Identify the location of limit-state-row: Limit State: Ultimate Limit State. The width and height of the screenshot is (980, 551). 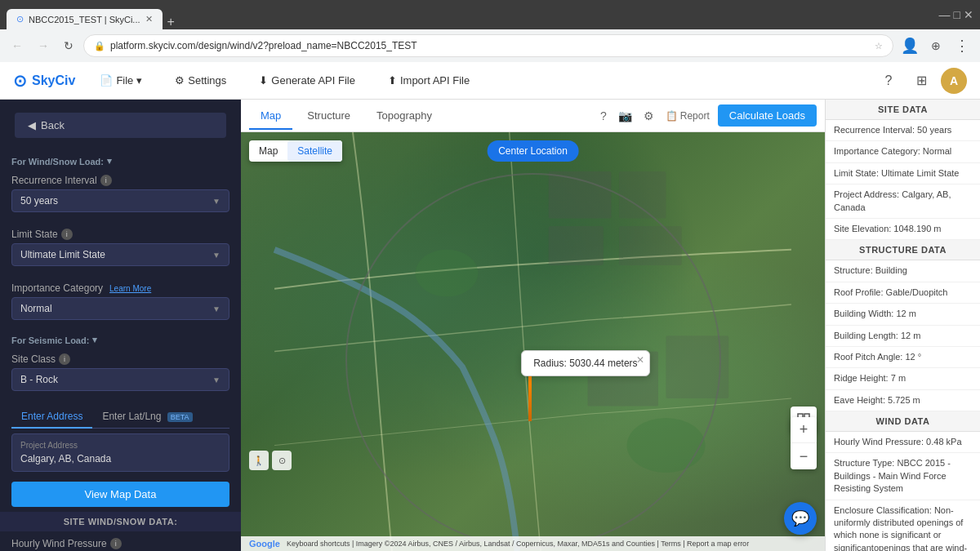
(903, 174).